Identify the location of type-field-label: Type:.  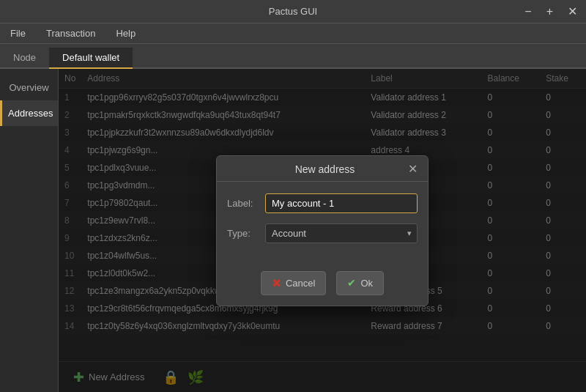
(246, 233).